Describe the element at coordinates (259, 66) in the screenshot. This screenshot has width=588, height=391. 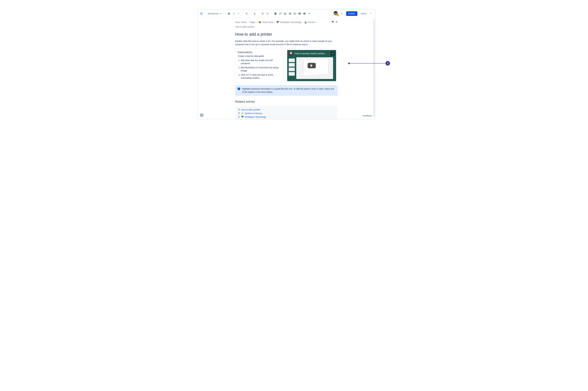
I see `instructions-panel: Instructions Create a step-by-step guide…` at that location.